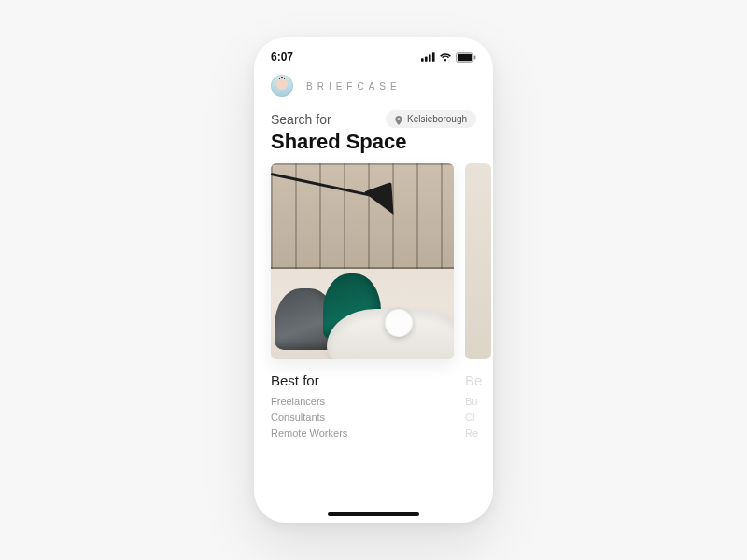  I want to click on list-item: Remote Workers, so click(362, 433).